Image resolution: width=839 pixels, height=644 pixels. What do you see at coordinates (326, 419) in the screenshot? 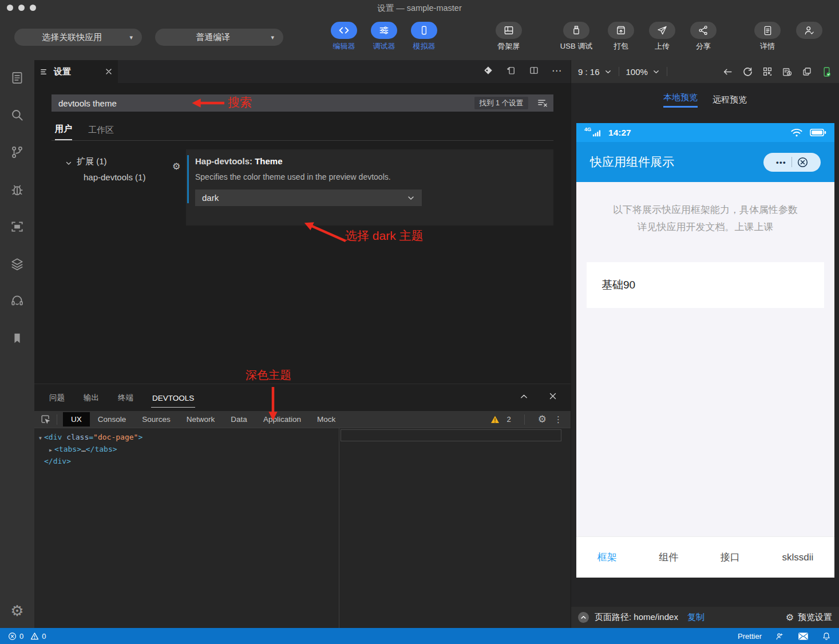
I see `devtools-tab-mock: Mock` at bounding box center [326, 419].